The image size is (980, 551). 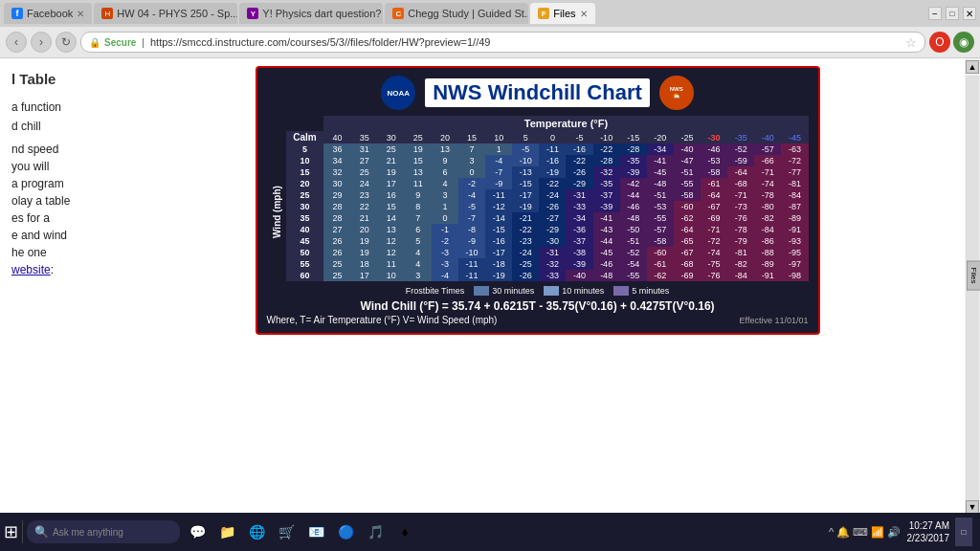 I want to click on sidebar-text-7: olay a table, so click(x=56, y=201).